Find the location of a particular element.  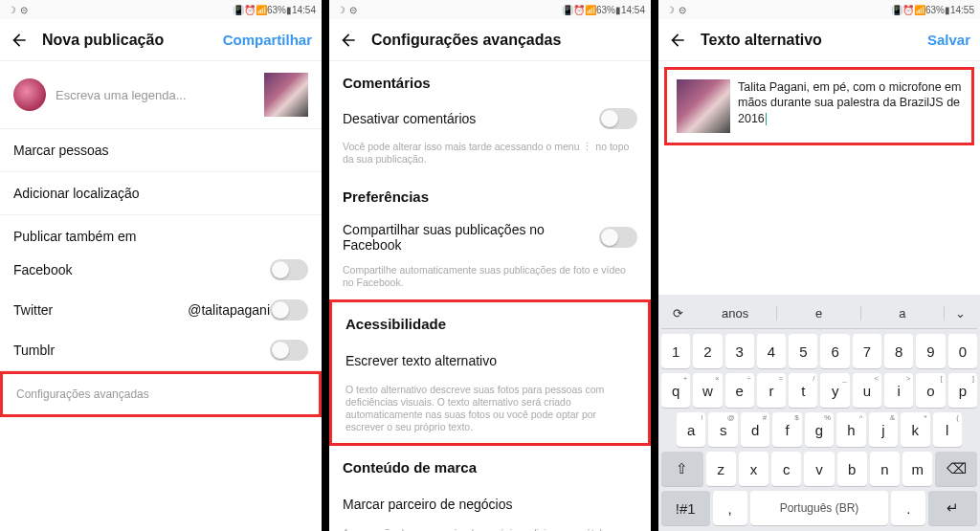

brand-hint: A marcação de um parceiro de negócios ad… is located at coordinates (490, 528).